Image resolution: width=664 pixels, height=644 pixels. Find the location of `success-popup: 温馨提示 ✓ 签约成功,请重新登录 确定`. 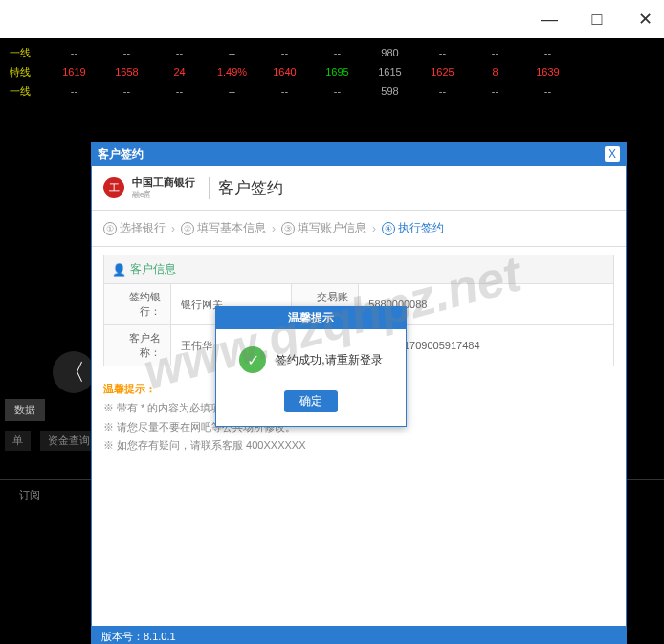

success-popup: 温馨提示 ✓ 签约成功,请重新登录 确定 is located at coordinates (311, 366).